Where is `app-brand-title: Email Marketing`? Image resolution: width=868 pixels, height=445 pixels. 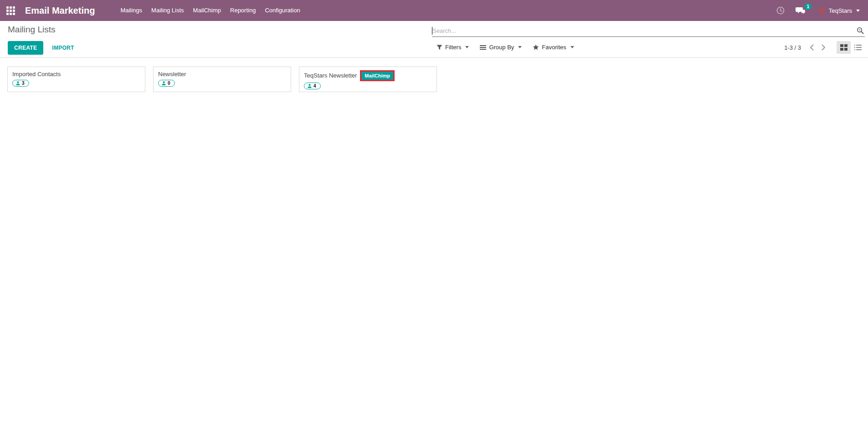
app-brand-title: Email Marketing is located at coordinates (60, 11).